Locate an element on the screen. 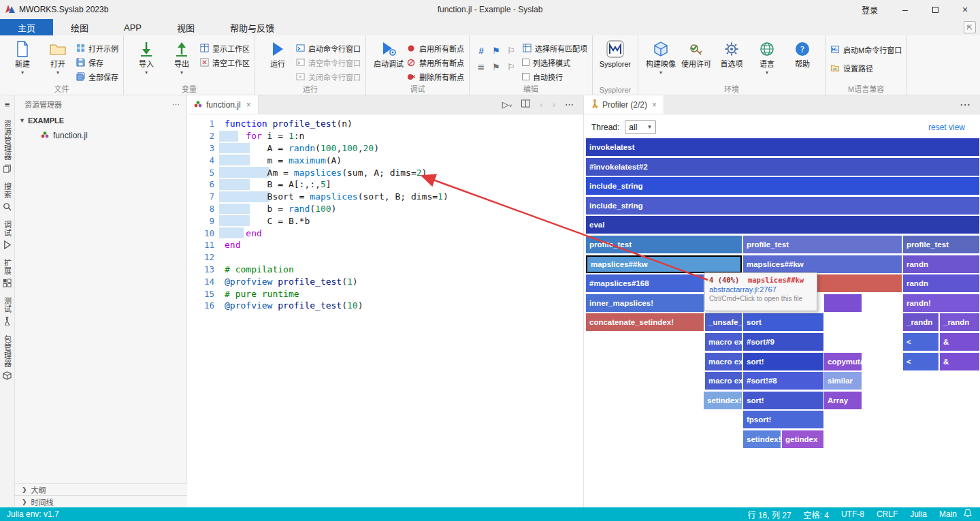 Image resolution: width=980 pixels, height=521 pixels. code-line-9: 9 C = B.*b is located at coordinates (385, 221).